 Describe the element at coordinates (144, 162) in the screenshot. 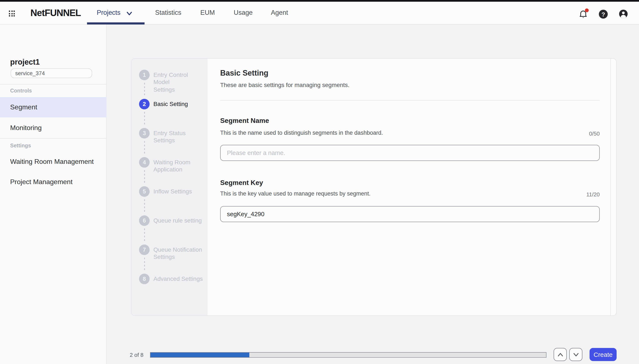

I see `step-number: 4` at that location.